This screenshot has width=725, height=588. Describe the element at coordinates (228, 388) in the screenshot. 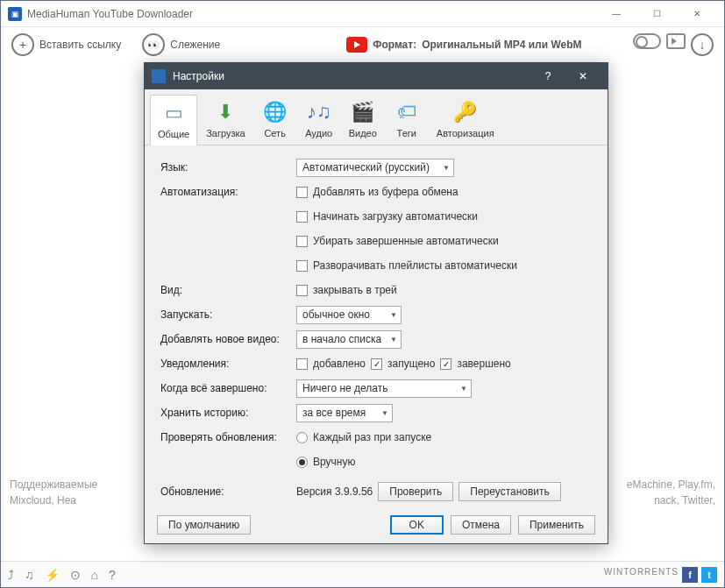

I see `label-when-done: Когда всё завершено:` at that location.